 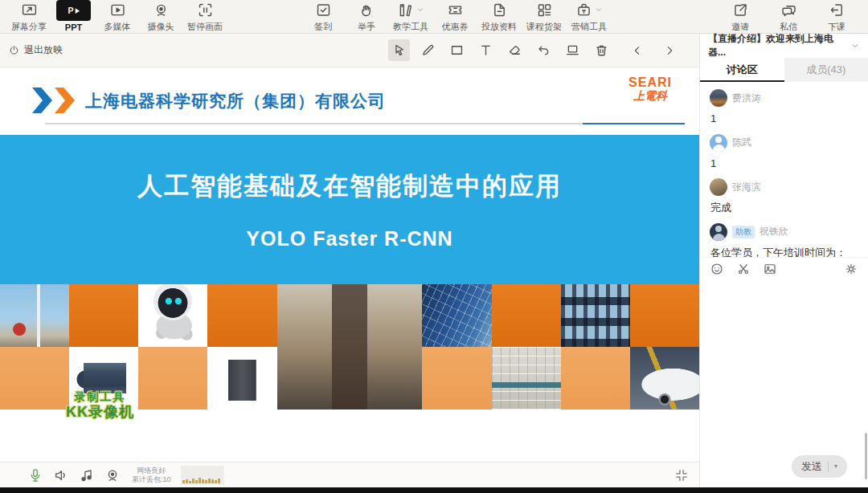 What do you see at coordinates (682, 475) in the screenshot?
I see `collapse-icon` at bounding box center [682, 475].